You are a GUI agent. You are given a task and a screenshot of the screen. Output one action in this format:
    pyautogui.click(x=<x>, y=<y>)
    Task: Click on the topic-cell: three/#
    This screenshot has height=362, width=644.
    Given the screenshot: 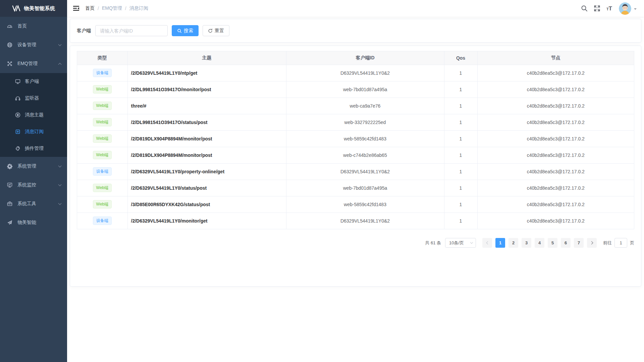 What is the action you would take?
    pyautogui.click(x=207, y=106)
    